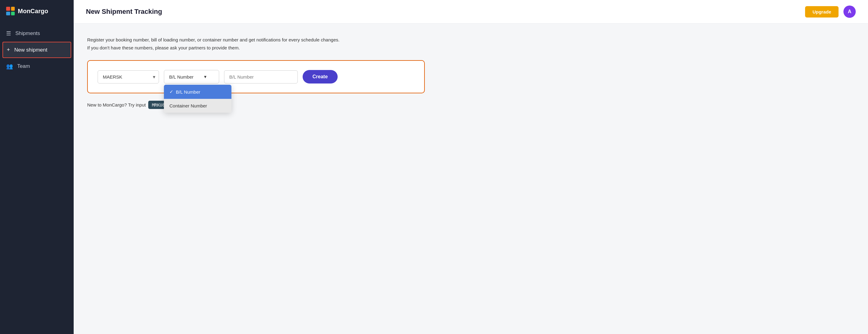 The width and height of the screenshot is (868, 334). What do you see at coordinates (191, 77) in the screenshot?
I see `type-dropdown-trigger: B/L Number ▾` at bounding box center [191, 77].